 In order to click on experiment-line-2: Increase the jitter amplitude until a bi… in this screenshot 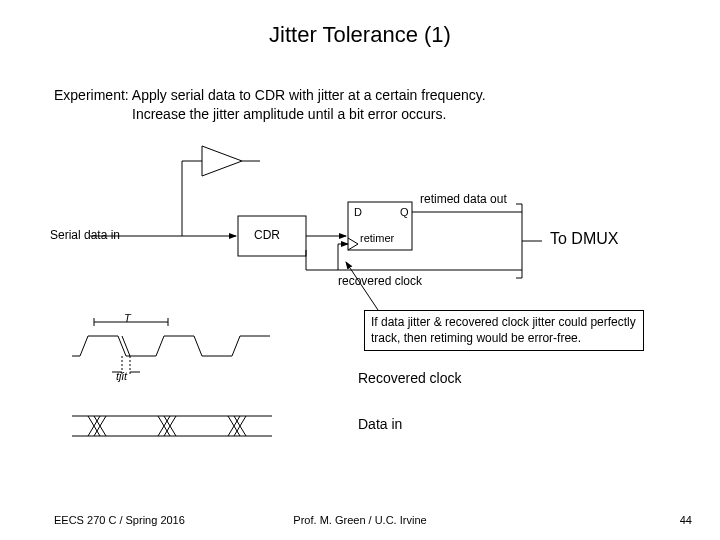, I will do `click(360, 114)`.